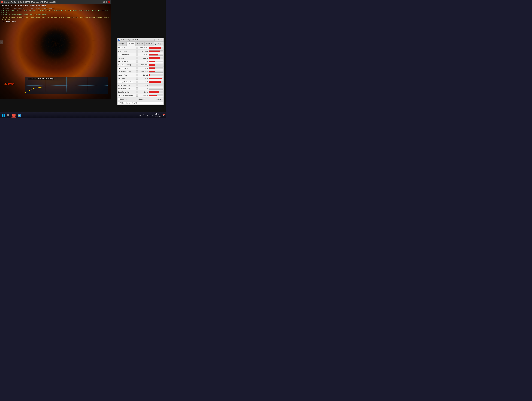 This screenshot has height=401, width=532. What do you see at coordinates (140, 51) in the screenshot?
I see `sensor-row: Memory Clock ▾ 1500.2 MHz` at bounding box center [140, 51].